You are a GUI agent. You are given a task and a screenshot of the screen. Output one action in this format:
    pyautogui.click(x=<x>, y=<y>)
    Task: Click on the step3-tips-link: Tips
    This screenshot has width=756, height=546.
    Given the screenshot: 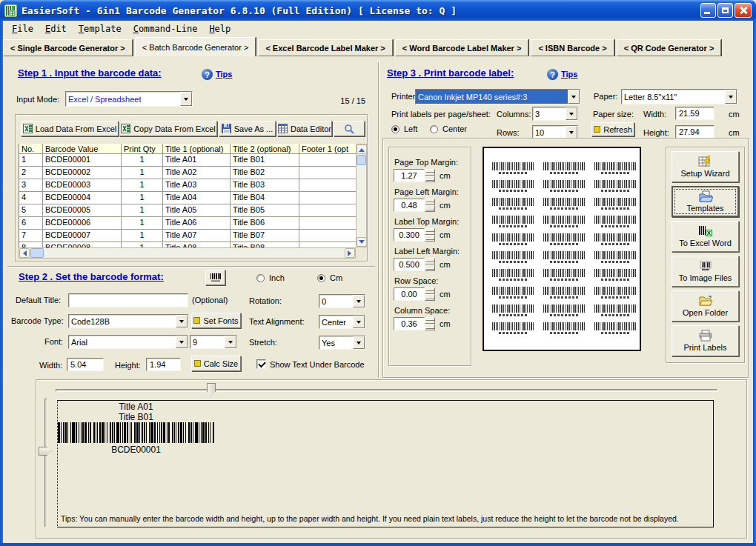 What is the action you would take?
    pyautogui.click(x=569, y=74)
    